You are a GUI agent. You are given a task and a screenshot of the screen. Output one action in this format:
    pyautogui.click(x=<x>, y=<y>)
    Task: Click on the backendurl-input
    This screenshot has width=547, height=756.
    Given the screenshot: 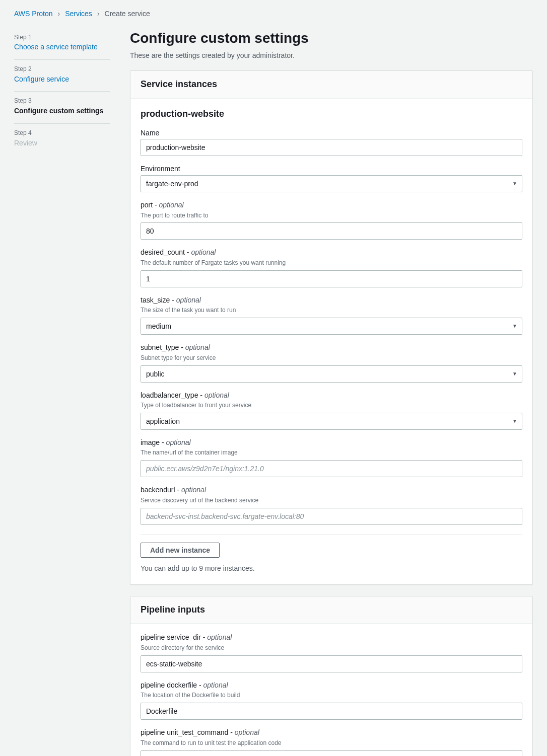 What is the action you would take?
    pyautogui.click(x=331, y=516)
    